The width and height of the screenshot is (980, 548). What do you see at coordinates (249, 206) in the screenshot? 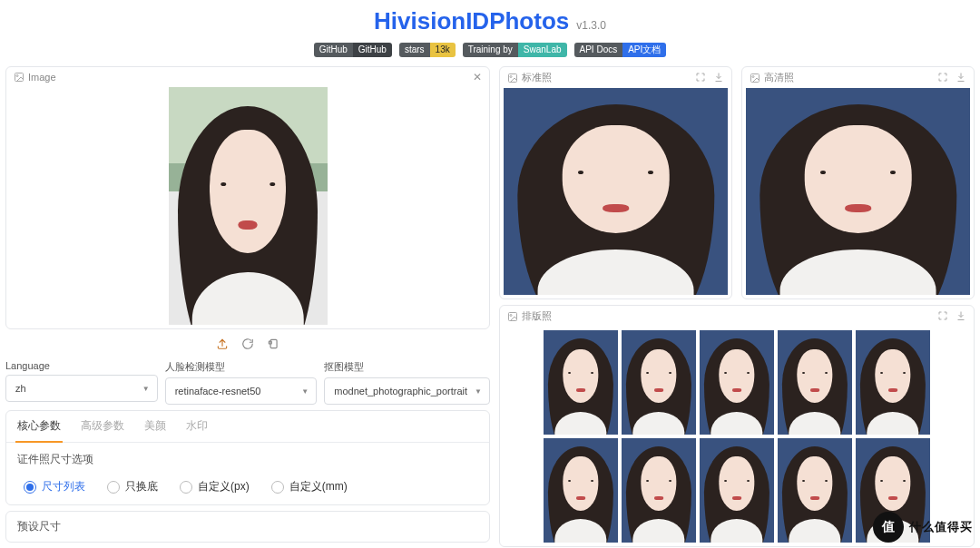
I see `input-image` at bounding box center [249, 206].